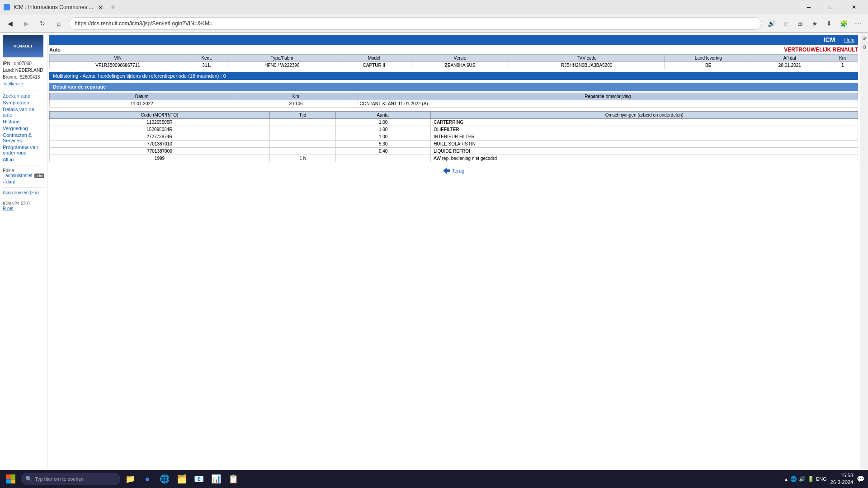 This screenshot has height=488, width=868. Describe the element at coordinates (59, 23) in the screenshot. I see `home-btn: ⌂` at that location.